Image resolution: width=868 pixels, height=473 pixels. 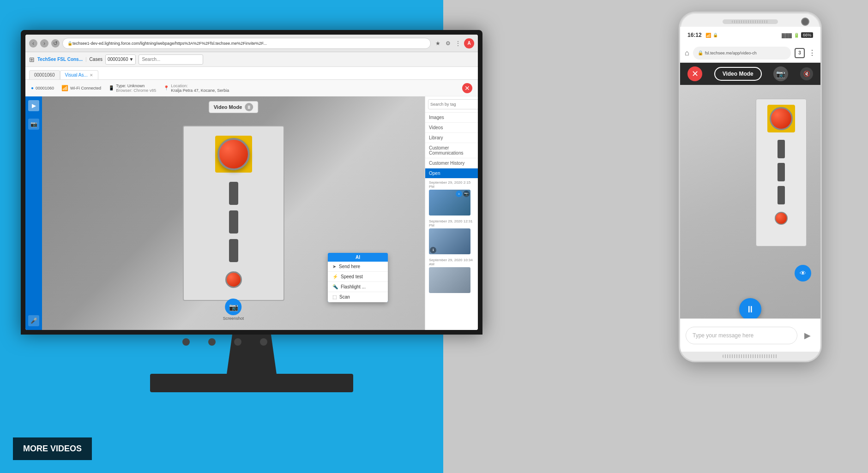 What do you see at coordinates (687, 53) in the screenshot?
I see `phone-home-icon: ⌂` at bounding box center [687, 53].